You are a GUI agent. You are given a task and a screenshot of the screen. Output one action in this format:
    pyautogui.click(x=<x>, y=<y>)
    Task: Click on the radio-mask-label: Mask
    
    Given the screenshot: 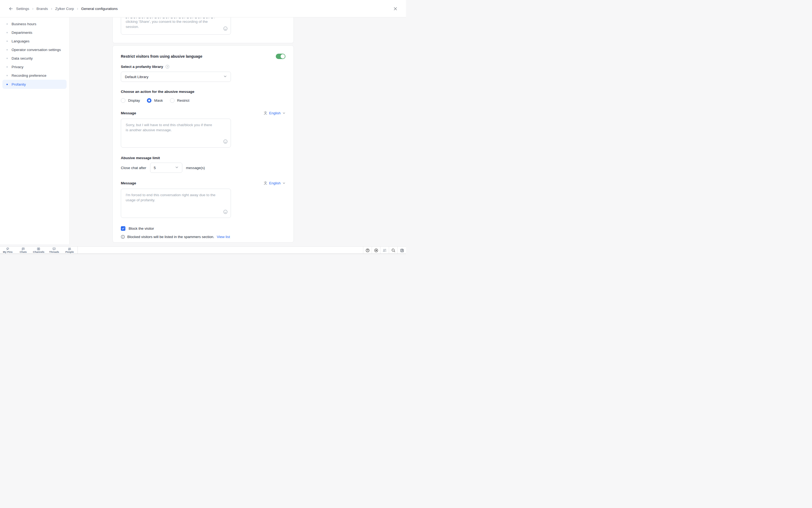 What is the action you would take?
    pyautogui.click(x=159, y=100)
    